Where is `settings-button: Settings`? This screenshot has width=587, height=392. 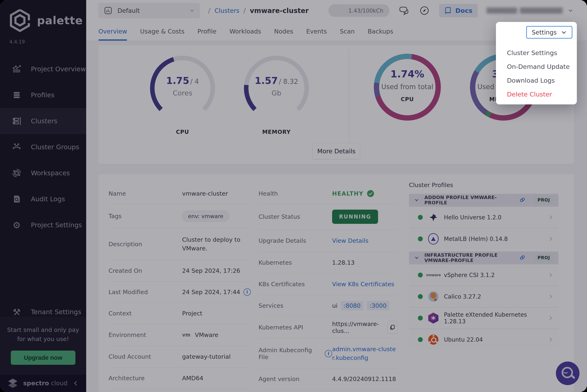
settings-button: Settings is located at coordinates (549, 32).